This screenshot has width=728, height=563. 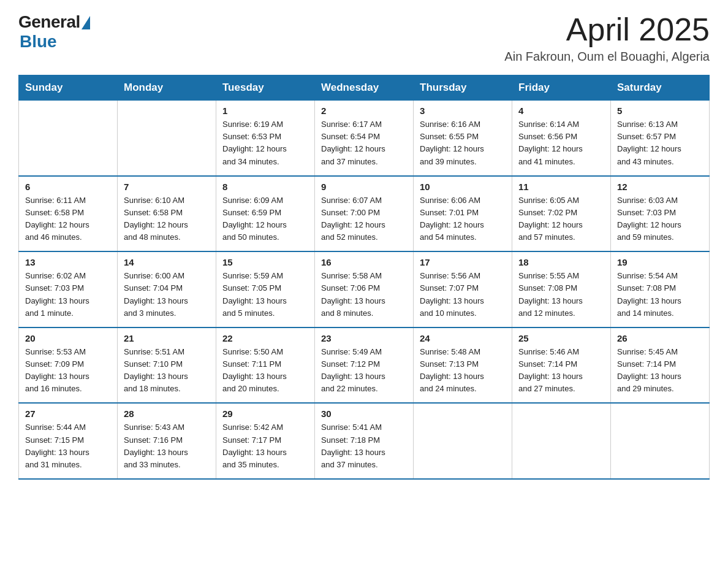 What do you see at coordinates (167, 413) in the screenshot?
I see `day-number: 28` at bounding box center [167, 413].